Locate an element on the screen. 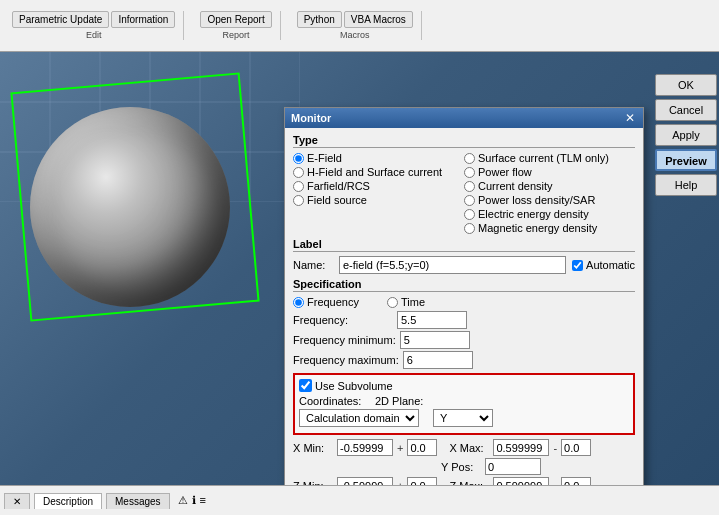  type-magneticenergy-radio is located at coordinates (470, 228).